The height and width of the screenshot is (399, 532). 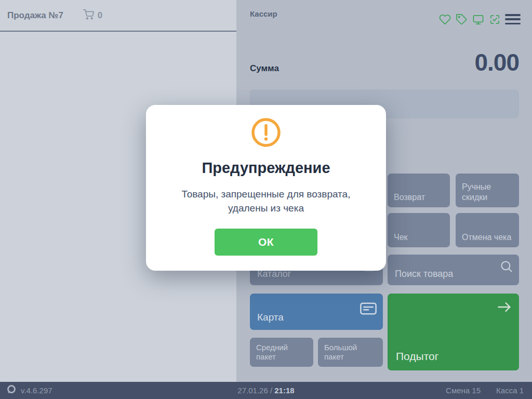 I want to click on status-bar: v.4.6.297 27.01.26 / 21:18 Смена 15 Касс…, so click(x=266, y=391).